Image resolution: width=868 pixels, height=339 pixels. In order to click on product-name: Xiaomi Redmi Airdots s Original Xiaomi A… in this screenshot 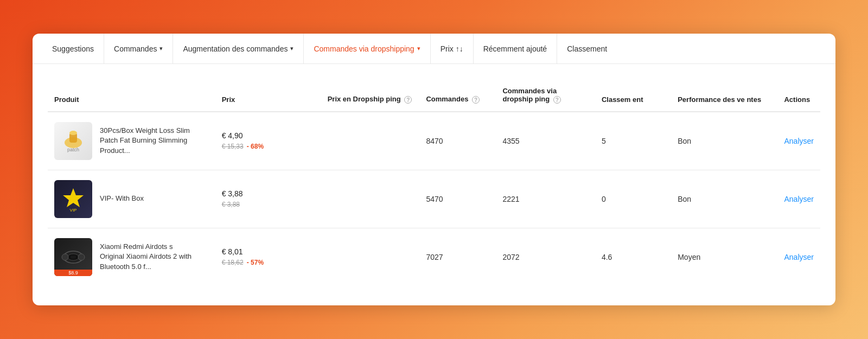, I will do `click(149, 257)`.